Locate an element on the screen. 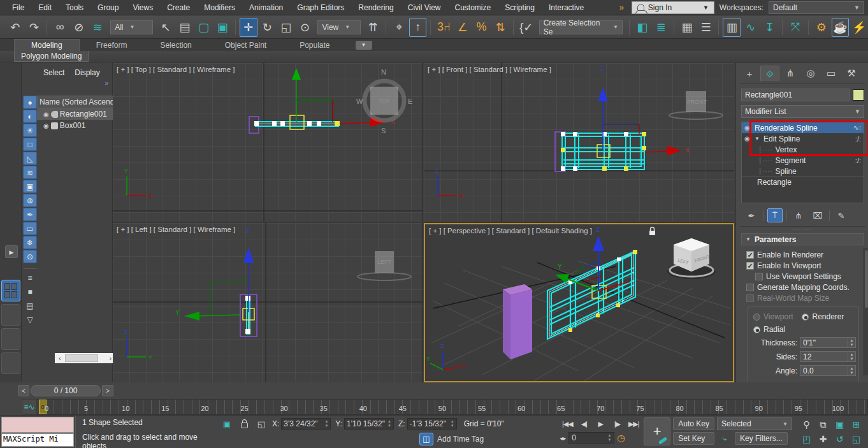 This screenshot has height=448, width=868. z-coordinate-field: -1'3 15/32"▲▼ is located at coordinates (432, 424).